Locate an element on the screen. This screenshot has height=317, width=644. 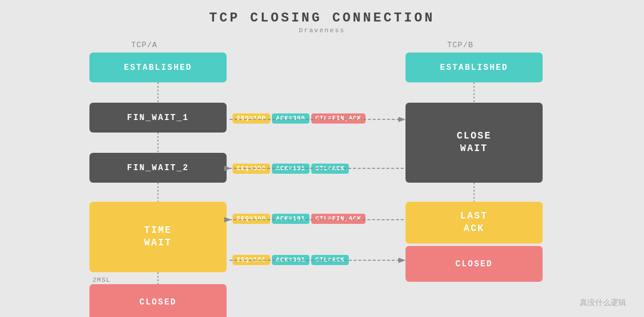
p1-ack: ACK=300 is located at coordinates (291, 118).